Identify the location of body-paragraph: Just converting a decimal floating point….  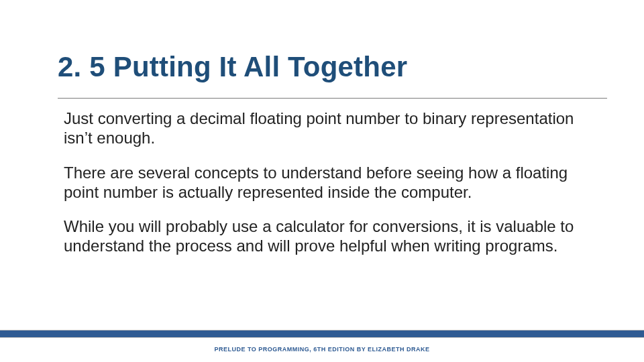
(327, 129).